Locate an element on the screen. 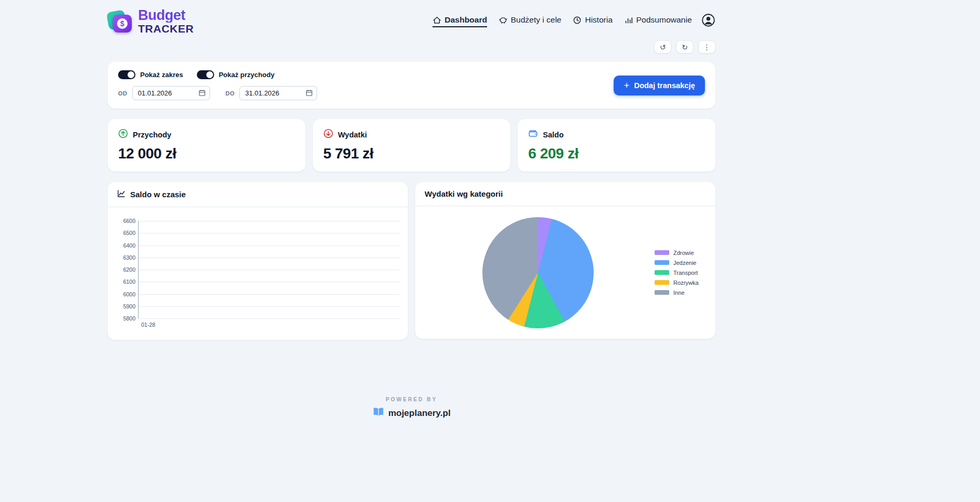 Image resolution: width=980 pixels, height=502 pixels. stat-value-income: 12 000 zł is located at coordinates (207, 154).